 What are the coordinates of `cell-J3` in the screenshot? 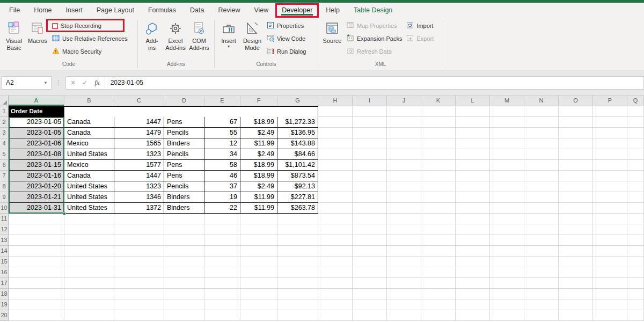 It's located at (404, 133).